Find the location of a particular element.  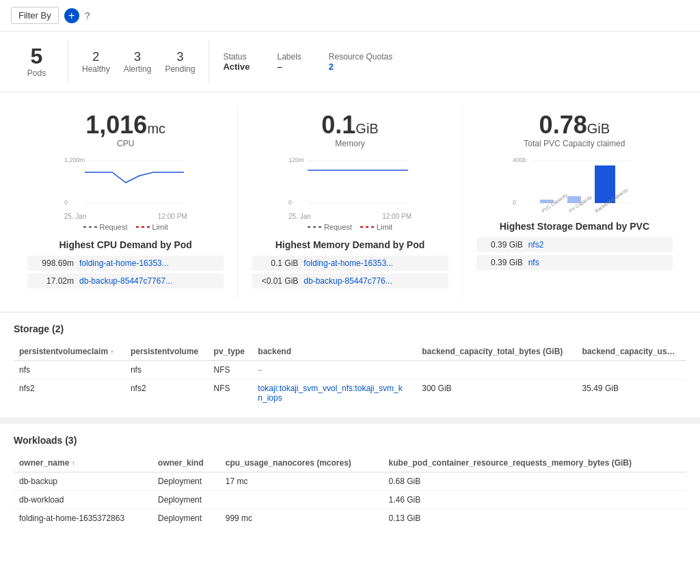

col-cpu-usage: cpu_usage_nanocores (mcores) is located at coordinates (302, 464).